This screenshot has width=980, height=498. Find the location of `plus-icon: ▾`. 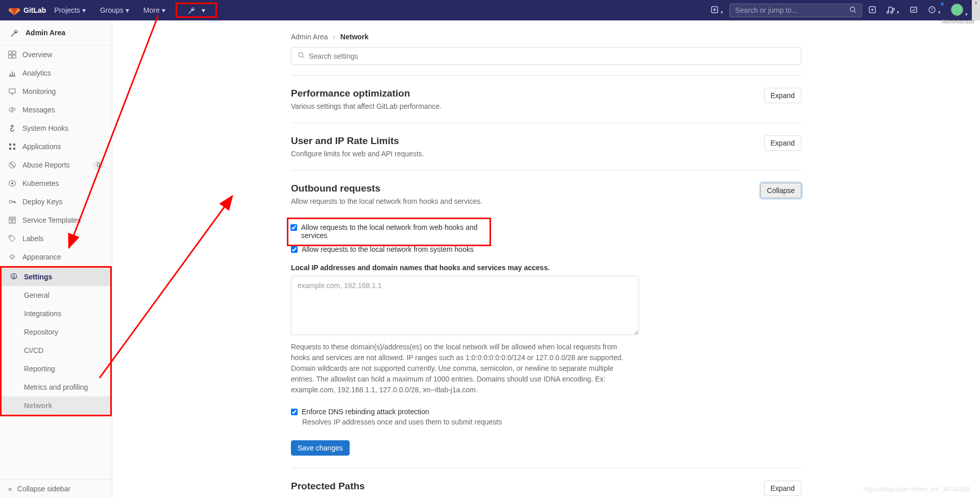

plus-icon: ▾ is located at coordinates (717, 10).